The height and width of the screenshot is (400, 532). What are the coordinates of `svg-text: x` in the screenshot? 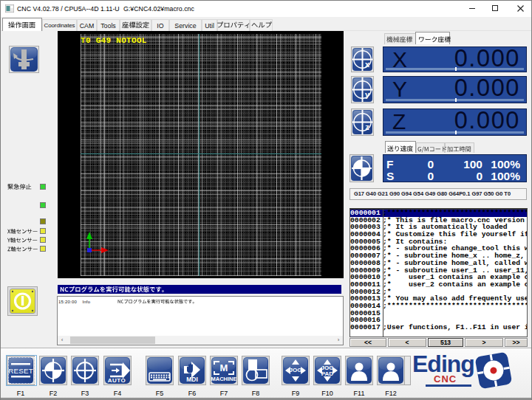 It's located at (368, 64).